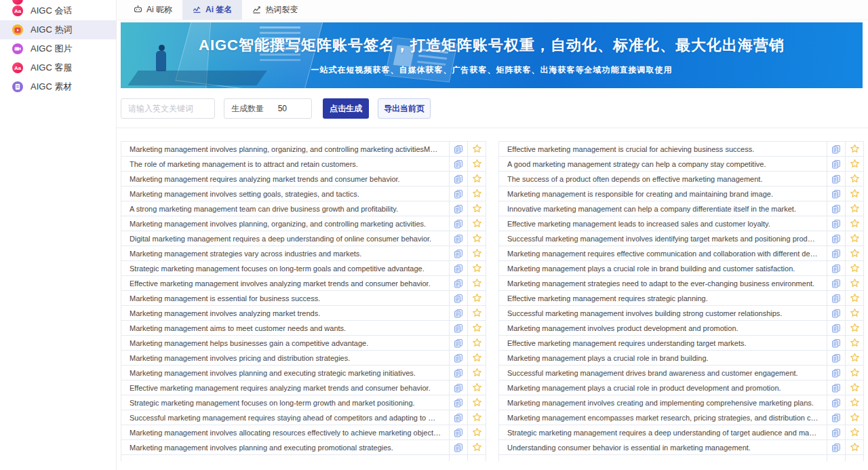 The width and height of the screenshot is (868, 470). What do you see at coordinates (58, 68) in the screenshot?
I see `sidebar-item-aigc-service: Aa AIGC 客服` at bounding box center [58, 68].